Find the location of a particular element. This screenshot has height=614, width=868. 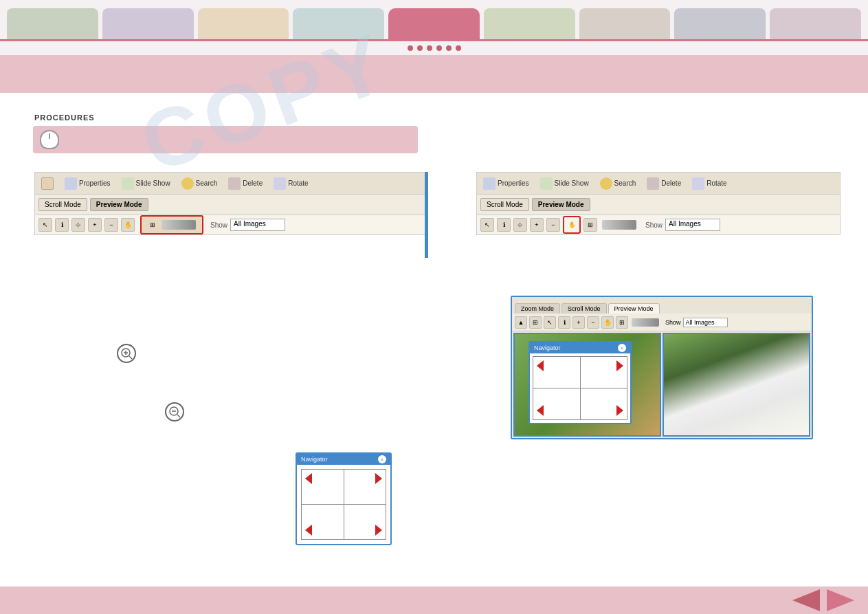

navigator-standalone-close-btn: × is located at coordinates (382, 459).